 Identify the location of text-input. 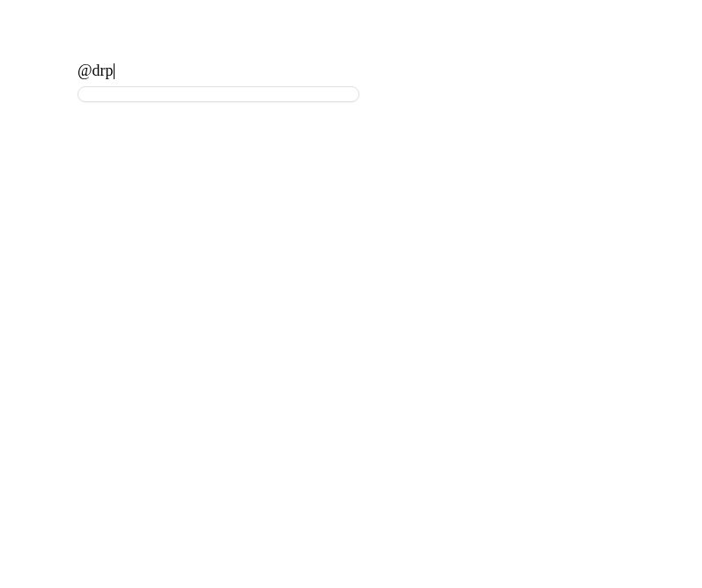
(218, 94).